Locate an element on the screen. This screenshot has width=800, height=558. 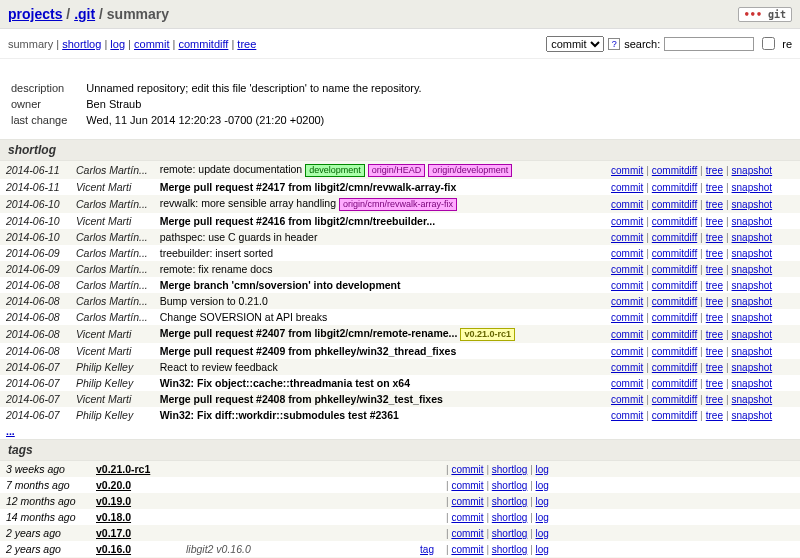
help-icon: ? is located at coordinates (614, 44).